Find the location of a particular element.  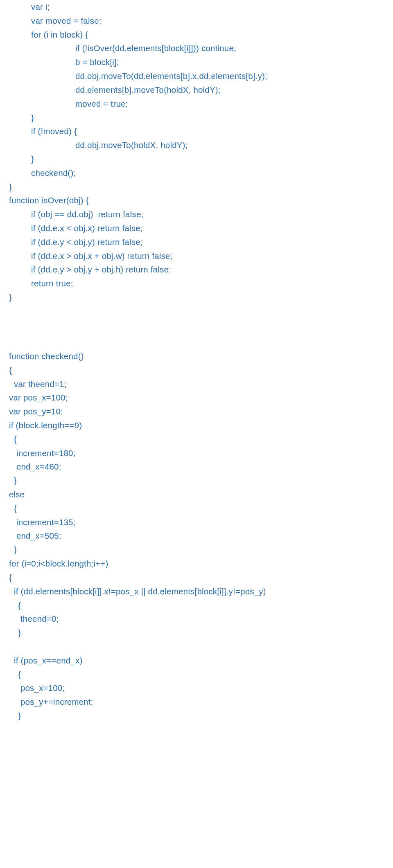

code-line: checkend(); is located at coordinates (196, 173).